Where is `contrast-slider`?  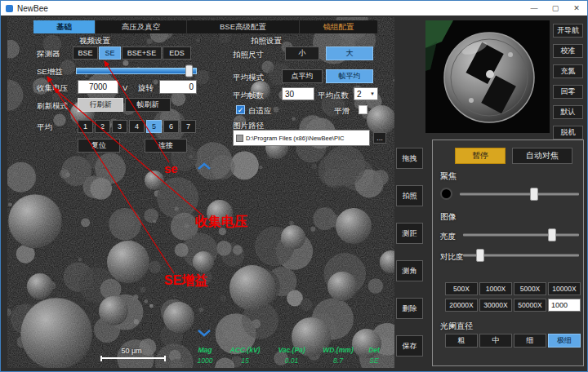 contrast-slider is located at coordinates (521, 255).